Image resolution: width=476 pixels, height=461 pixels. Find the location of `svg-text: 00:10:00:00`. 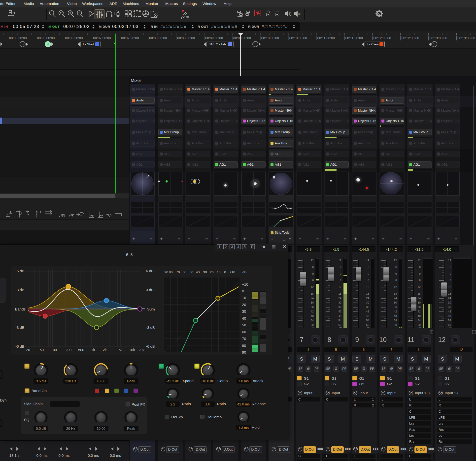

svg-text: 00:10:00:00 is located at coordinates (270, 38).